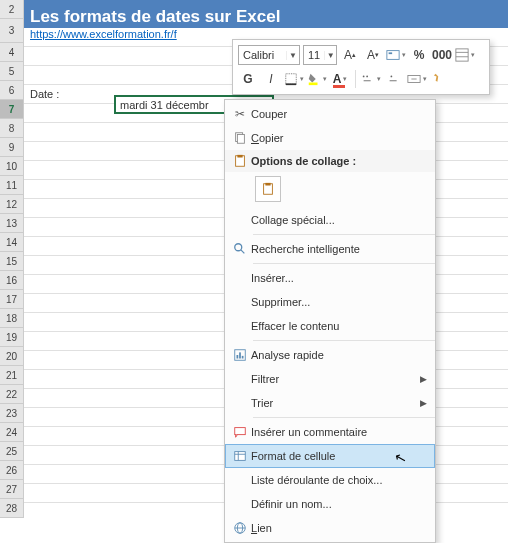  Describe the element at coordinates (266, 16) in the screenshot. I see `page-title: Les formats de dates sur Excel` at that location.